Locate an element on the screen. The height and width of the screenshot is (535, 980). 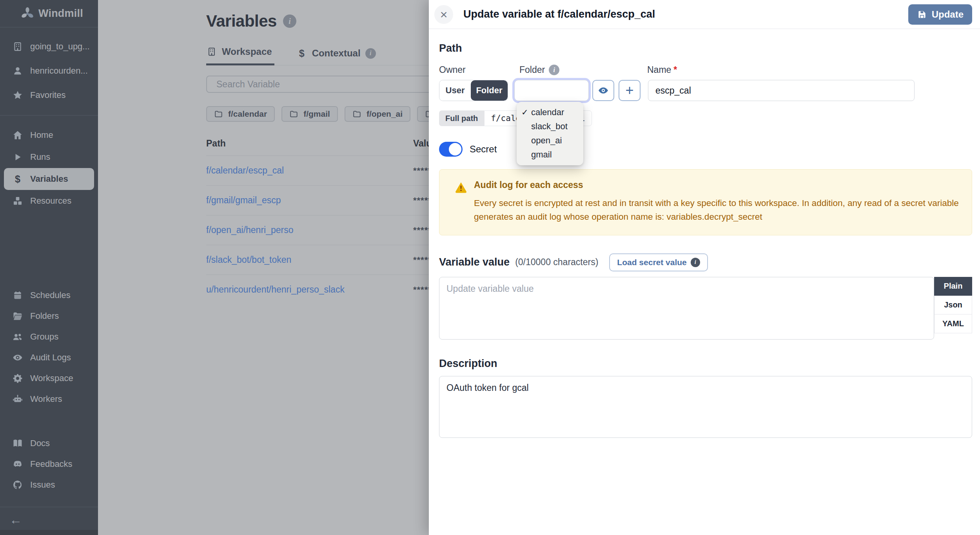
folder-label: Folder is located at coordinates (532, 70).